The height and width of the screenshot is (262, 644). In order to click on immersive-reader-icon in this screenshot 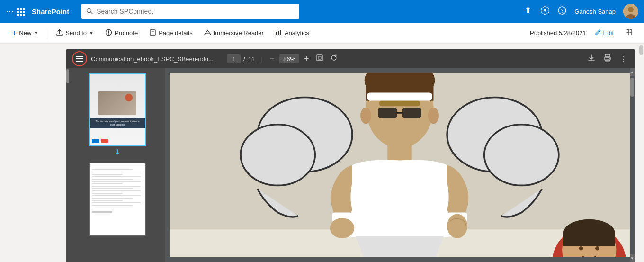, I will do `click(207, 33)`.